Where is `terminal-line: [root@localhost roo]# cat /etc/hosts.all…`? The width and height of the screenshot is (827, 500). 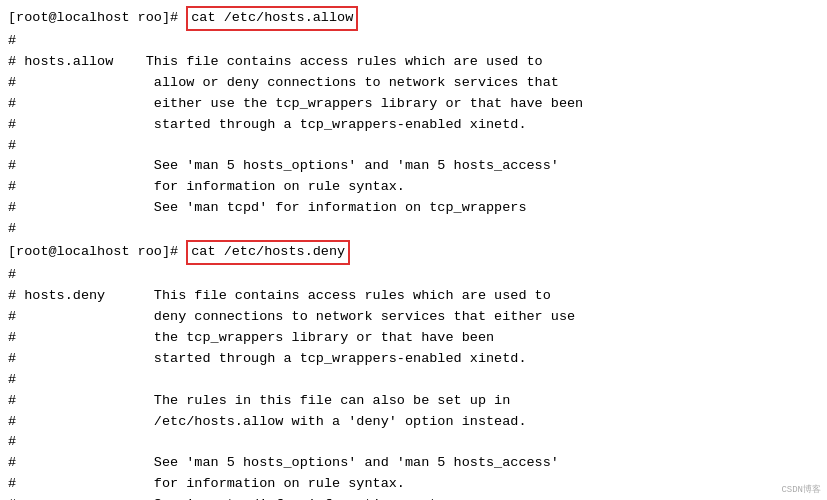 terminal-line: [root@localhost roo]# cat /etc/hosts.all… is located at coordinates (414, 18).